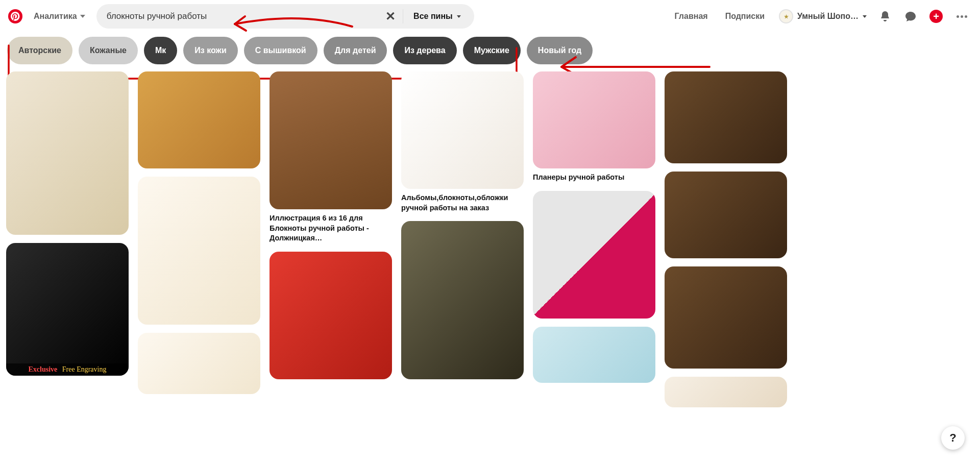 Image resolution: width=980 pixels, height=464 pixels. What do you see at coordinates (745, 16) in the screenshot?
I see `nav-subscriptions: Подписки` at bounding box center [745, 16].